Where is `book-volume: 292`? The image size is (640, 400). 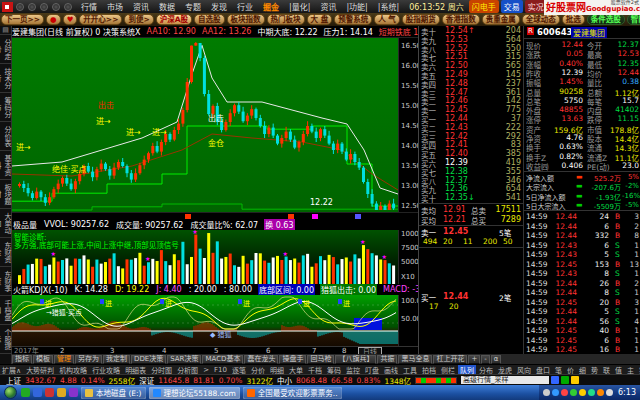
book-volume: 292 is located at coordinates (500, 136).